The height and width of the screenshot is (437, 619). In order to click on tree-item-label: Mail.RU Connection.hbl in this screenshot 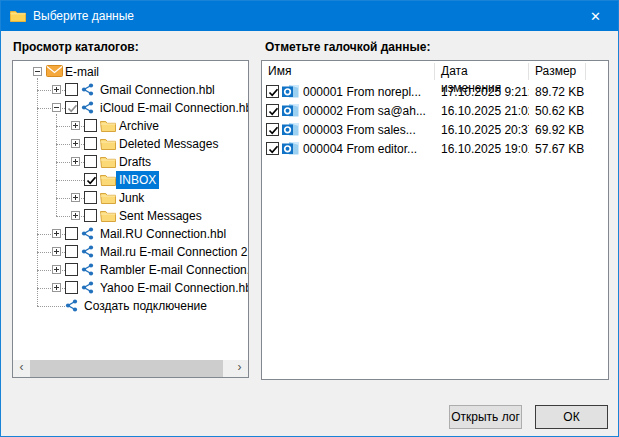, I will do `click(163, 234)`.